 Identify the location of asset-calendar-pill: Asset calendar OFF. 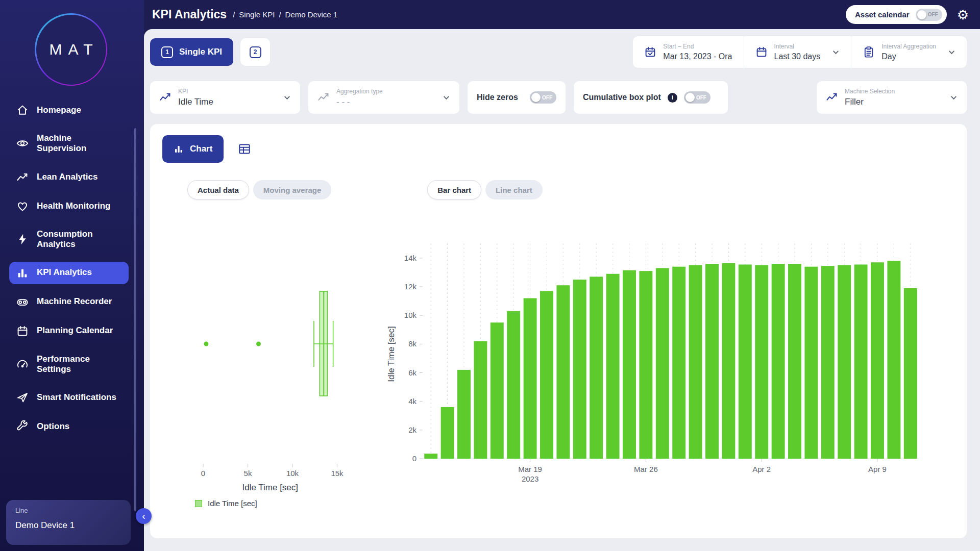
(896, 14).